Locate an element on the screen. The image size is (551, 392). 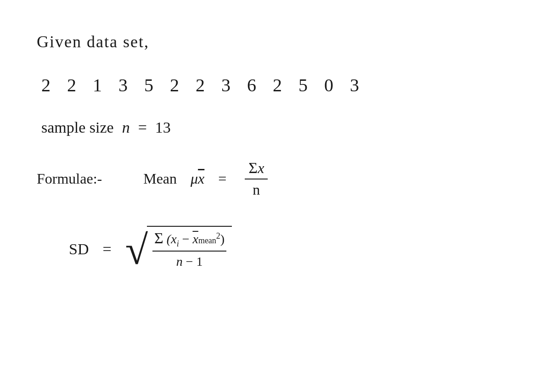
formulae-heading: Formulae:- is located at coordinates (69, 179).